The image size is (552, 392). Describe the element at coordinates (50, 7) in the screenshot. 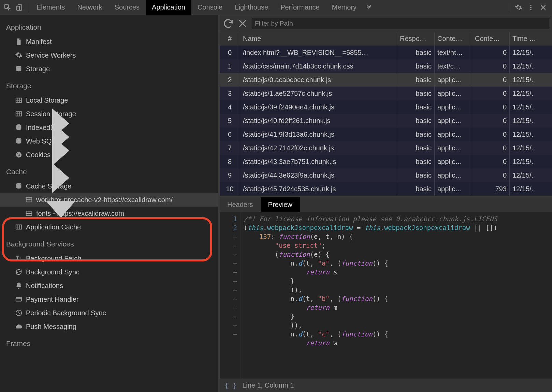

I see `tab-elements: Elements` at that location.